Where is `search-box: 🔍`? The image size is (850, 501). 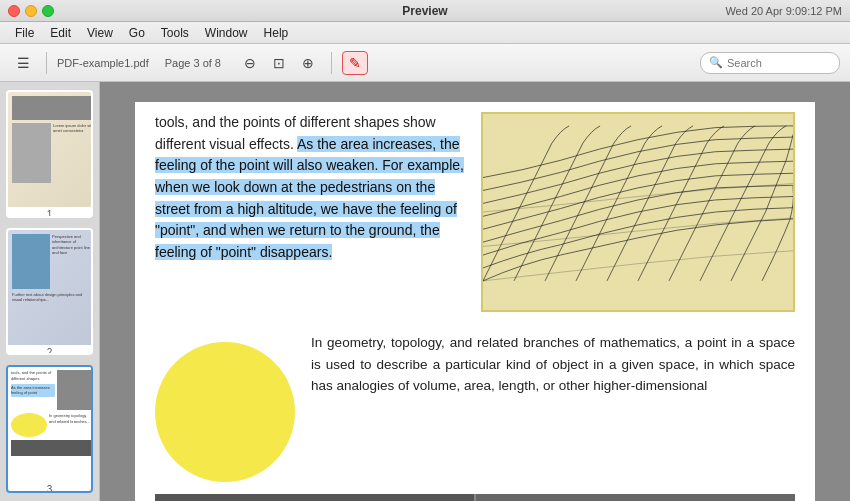 search-box: 🔍 is located at coordinates (770, 63).